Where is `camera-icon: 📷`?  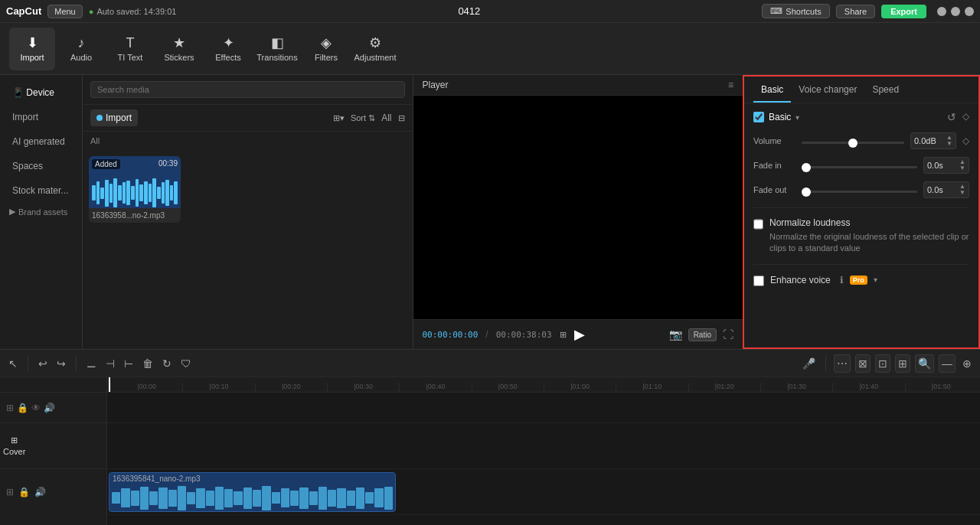 camera-icon: 📷 is located at coordinates (675, 334).